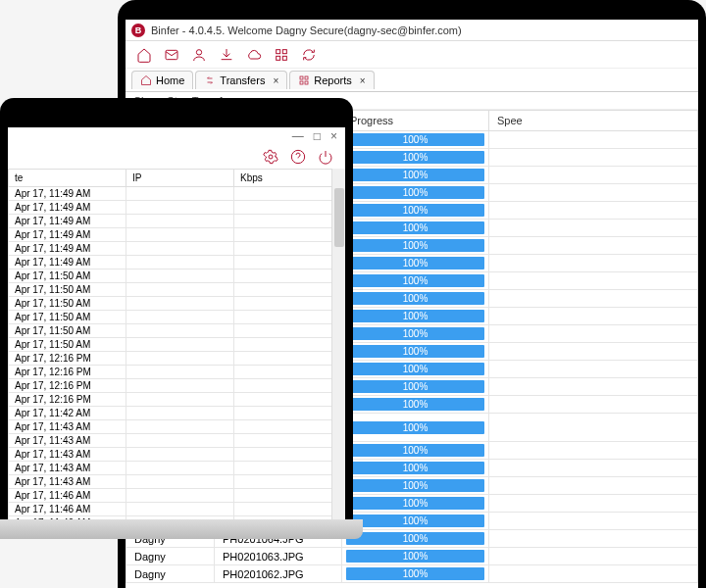 This screenshot has height=588, width=706. Describe the element at coordinates (333, 80) in the screenshot. I see `tab-label: Reports` at that location.